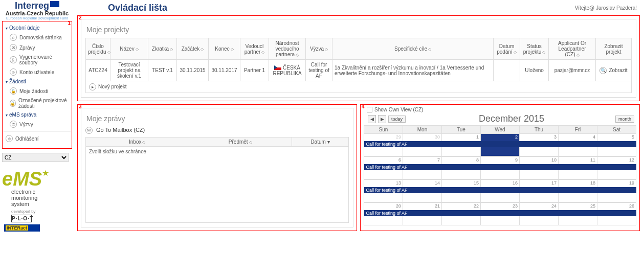 The height and width of the screenshot is (275, 644). I want to click on tab-inbox: Inbox◇, so click(138, 142).